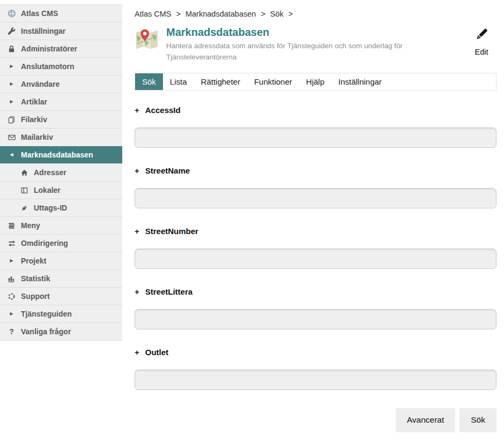 The image size is (504, 443). Describe the element at coordinates (315, 319) in the screenshot. I see `streetlittera-input` at that location.